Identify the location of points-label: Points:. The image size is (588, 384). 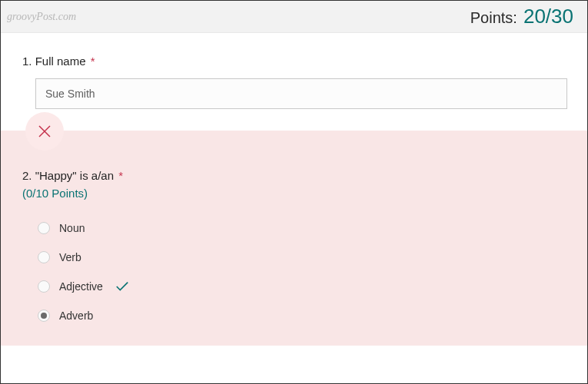
(493, 18).